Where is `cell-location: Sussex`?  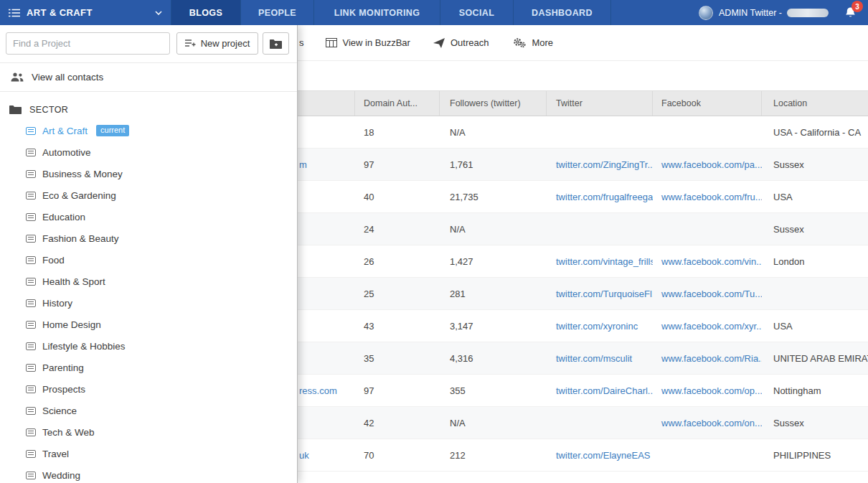
cell-location: Sussex is located at coordinates (815, 165).